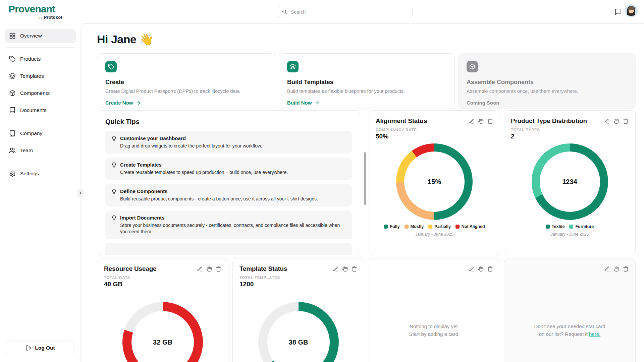  Describe the element at coordinates (26, 150) in the screenshot. I see `sidebar-item-label: Team` at that location.